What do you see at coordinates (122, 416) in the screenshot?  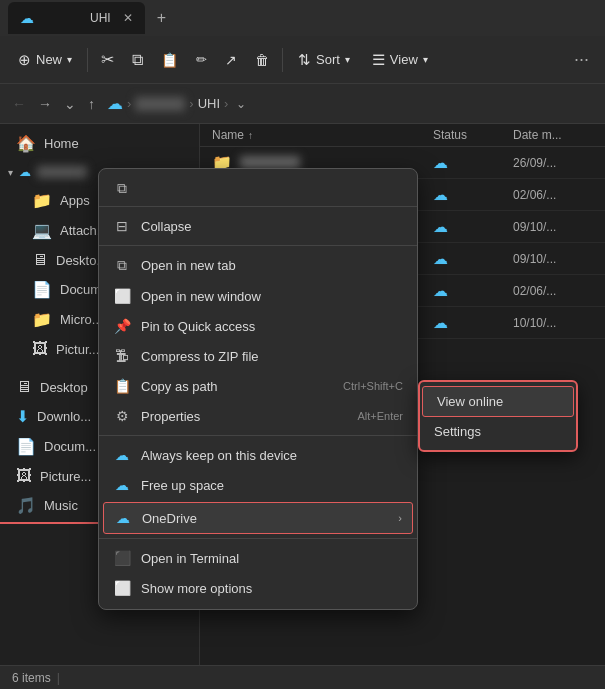 I see `ctx-properties-icon: ⚙` at bounding box center [122, 416].